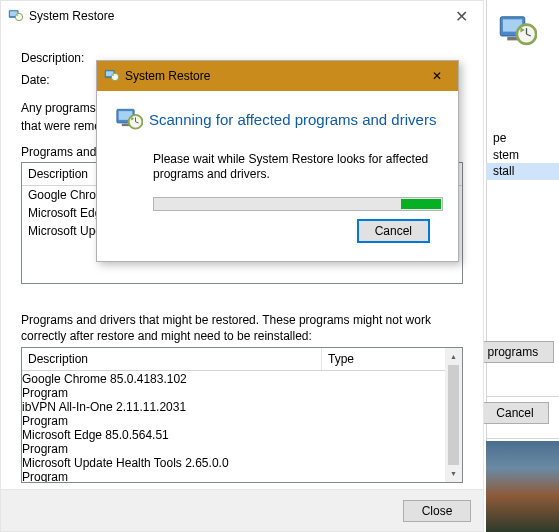 This screenshot has width=559, height=532. I want to click on scrollbar: ▲ ▼, so click(454, 415).